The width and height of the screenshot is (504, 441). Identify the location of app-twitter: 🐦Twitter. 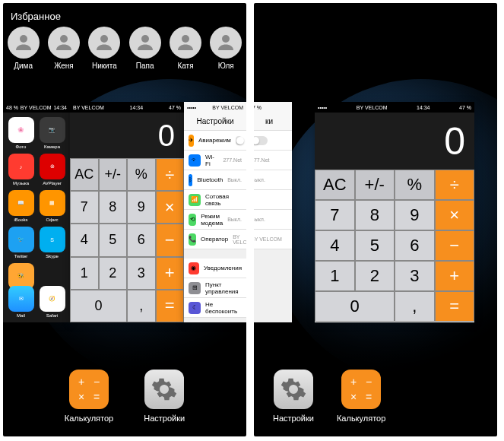
(21, 243).